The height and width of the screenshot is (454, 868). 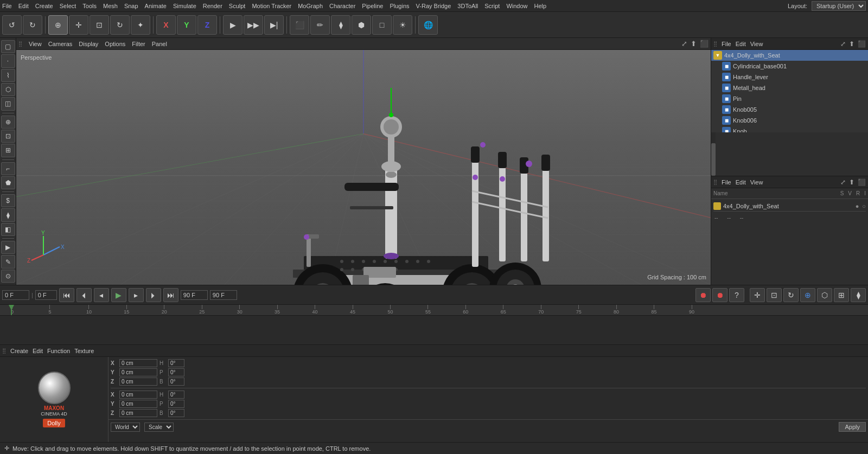 What do you see at coordinates (136, 295) in the screenshot?
I see `play-next-frame: ▸` at bounding box center [136, 295].